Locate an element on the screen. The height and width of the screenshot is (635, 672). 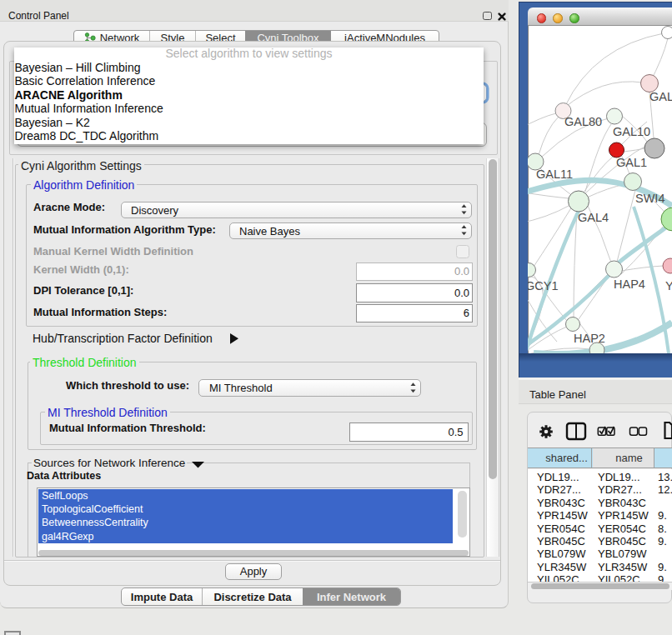
svg-text: HAP4 is located at coordinates (629, 284).